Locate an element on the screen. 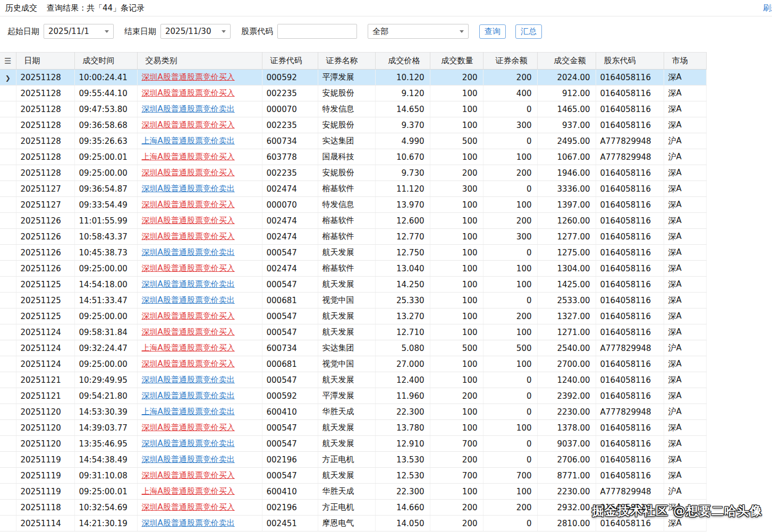  end-date-value: 2025/11/30 is located at coordinates (188, 31).